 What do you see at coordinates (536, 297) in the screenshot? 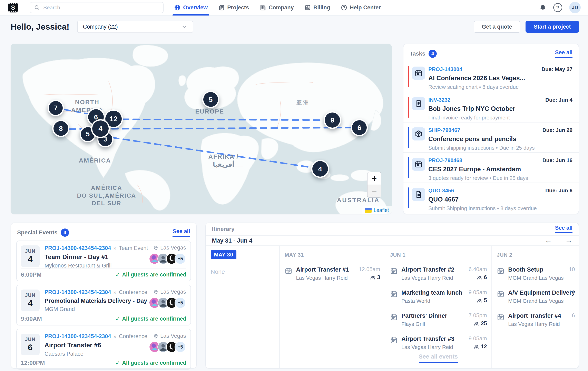
I see `itinerary-event-row: A/V Equipment Delivery MGM Grand Las Veg…` at bounding box center [536, 297].